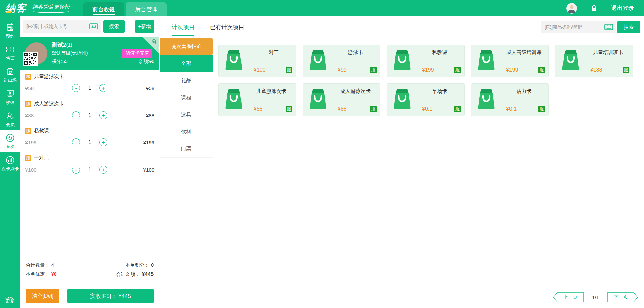  What do you see at coordinates (10, 141) in the screenshot?
I see `sidebar-item-recharge-times: 充次` at bounding box center [10, 141].